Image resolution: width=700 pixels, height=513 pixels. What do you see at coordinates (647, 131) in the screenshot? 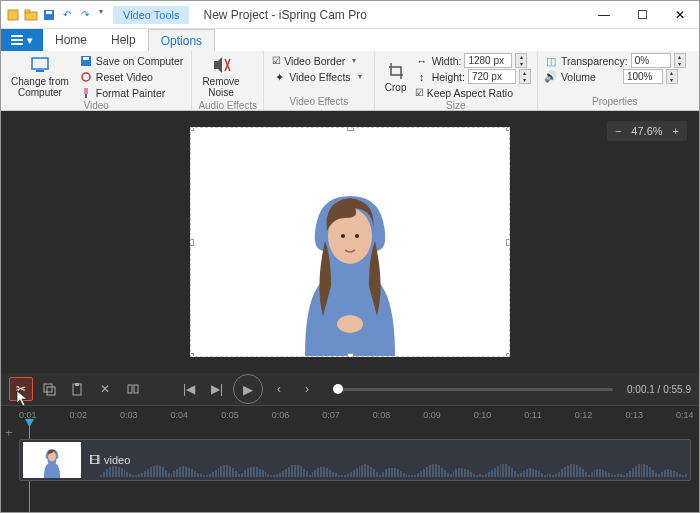
I see `zoom-control: − 47.6% +` at bounding box center [647, 131].